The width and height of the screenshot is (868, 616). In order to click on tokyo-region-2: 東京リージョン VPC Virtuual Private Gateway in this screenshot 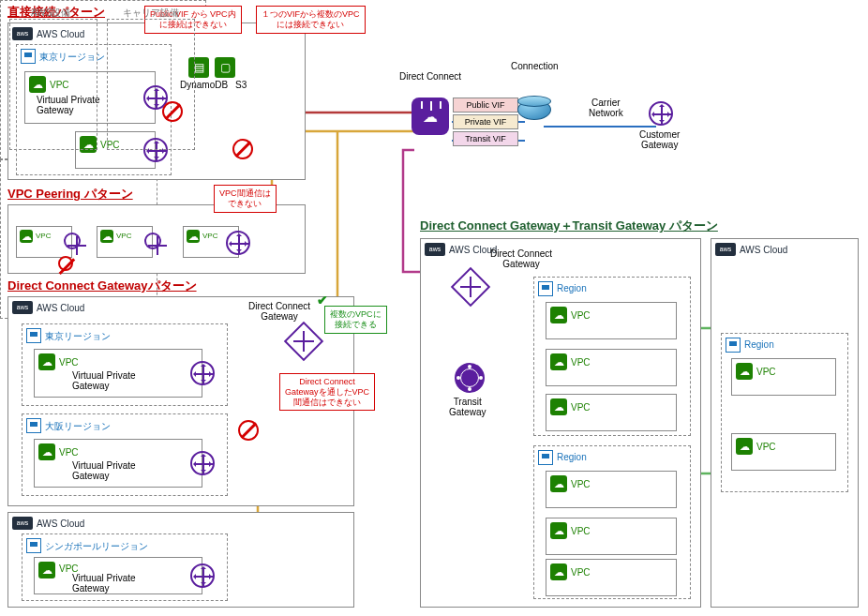, I will do `click(125, 365)`.